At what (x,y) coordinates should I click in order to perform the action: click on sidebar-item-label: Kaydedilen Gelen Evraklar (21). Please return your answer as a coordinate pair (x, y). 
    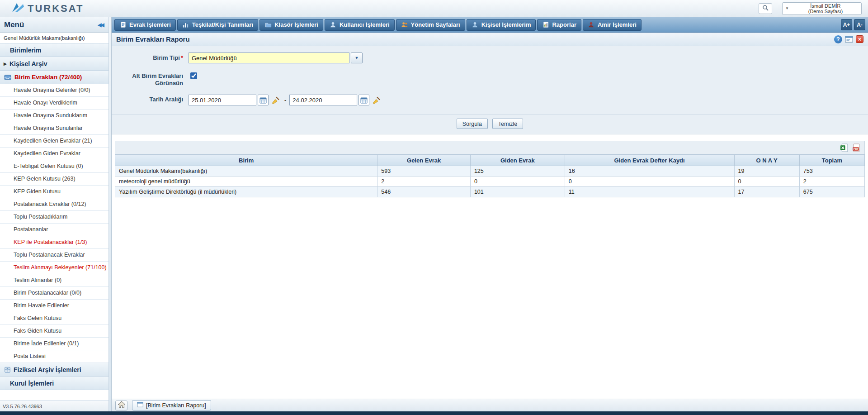
    Looking at the image, I should click on (53, 141).